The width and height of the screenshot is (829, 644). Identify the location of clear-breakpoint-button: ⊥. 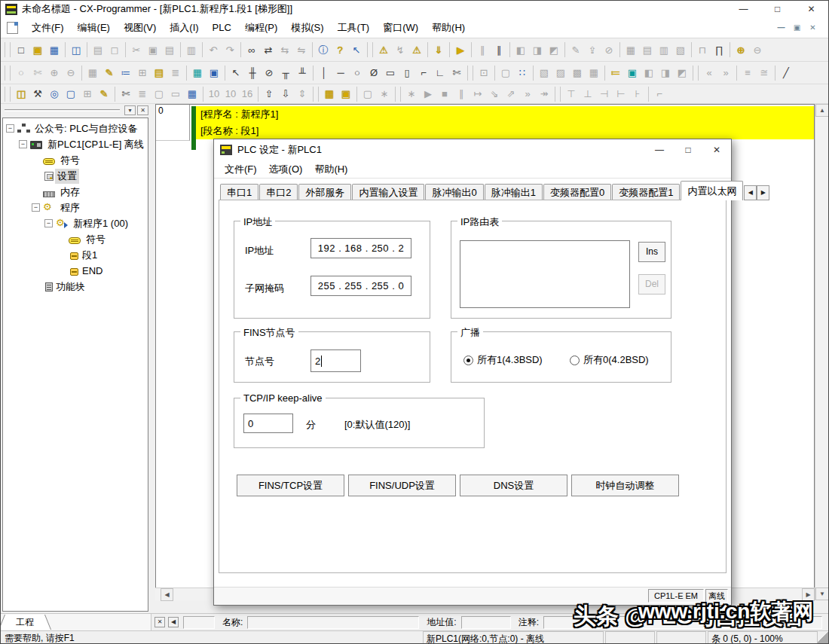
(588, 93).